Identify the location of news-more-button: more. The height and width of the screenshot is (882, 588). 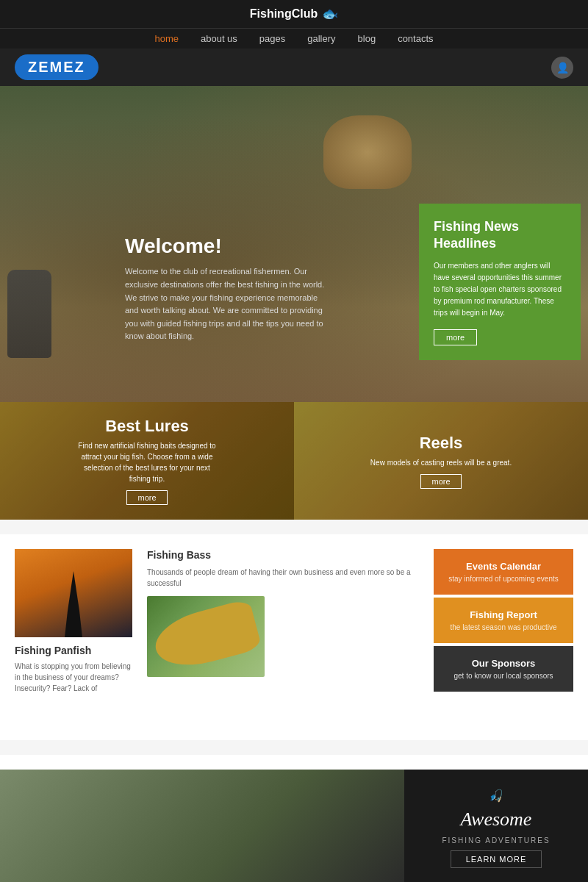
(456, 337).